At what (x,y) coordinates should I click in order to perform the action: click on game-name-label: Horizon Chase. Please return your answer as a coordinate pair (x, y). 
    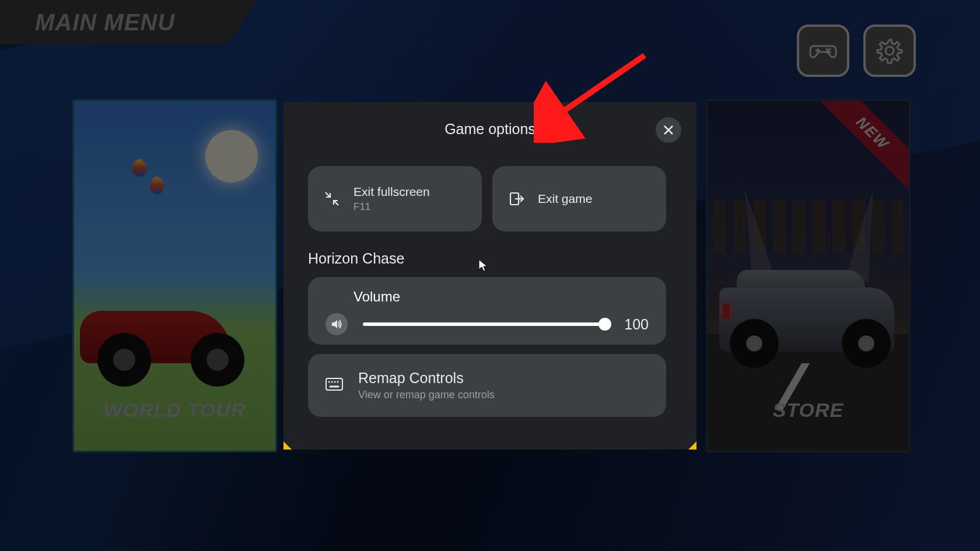
    Looking at the image, I should click on (356, 259).